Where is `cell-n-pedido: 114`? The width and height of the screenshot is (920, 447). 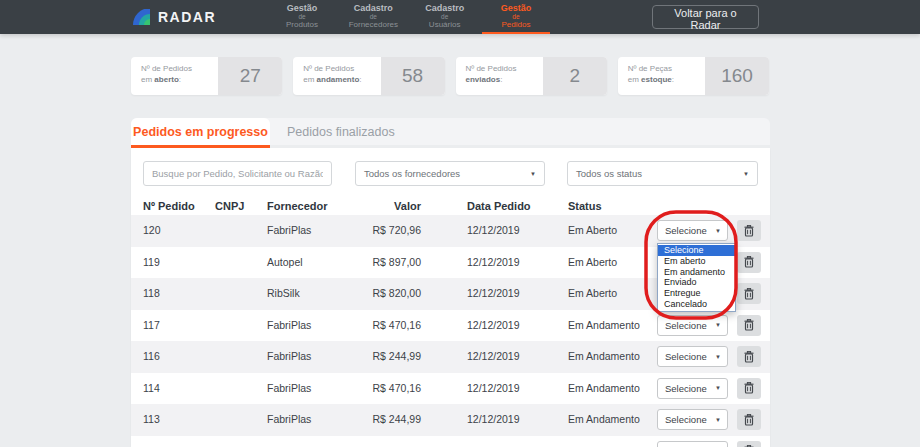
cell-n-pedido: 114 is located at coordinates (178, 389).